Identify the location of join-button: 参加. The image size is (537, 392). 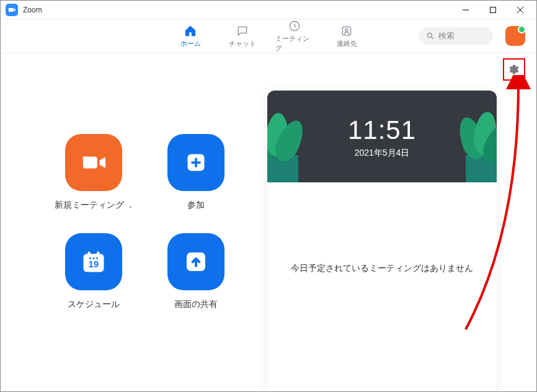
(196, 184).